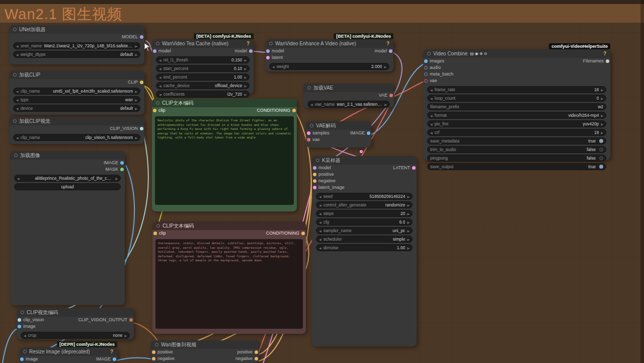 This screenshot has height=363, width=644. Describe the element at coordinates (517, 124) in the screenshot. I see `pix_fmt-widget: ◀pix_fmtyuv420p▶` at that location.